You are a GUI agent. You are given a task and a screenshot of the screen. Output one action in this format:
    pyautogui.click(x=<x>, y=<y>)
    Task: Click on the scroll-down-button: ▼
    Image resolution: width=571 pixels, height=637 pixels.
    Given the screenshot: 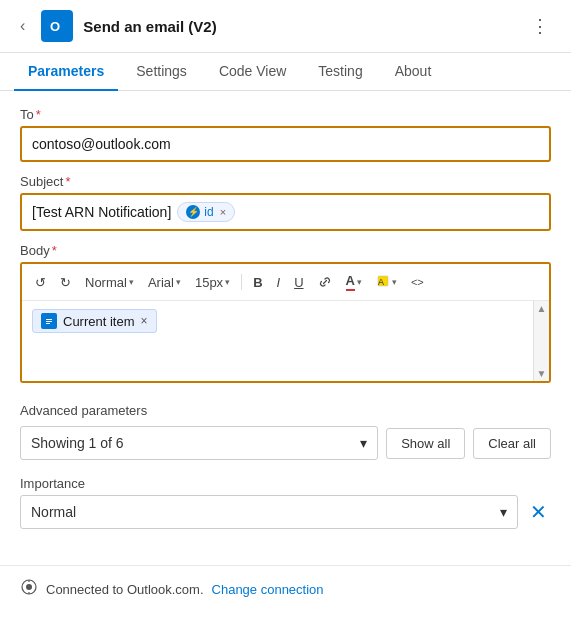 What is the action you would take?
    pyautogui.click(x=542, y=374)
    